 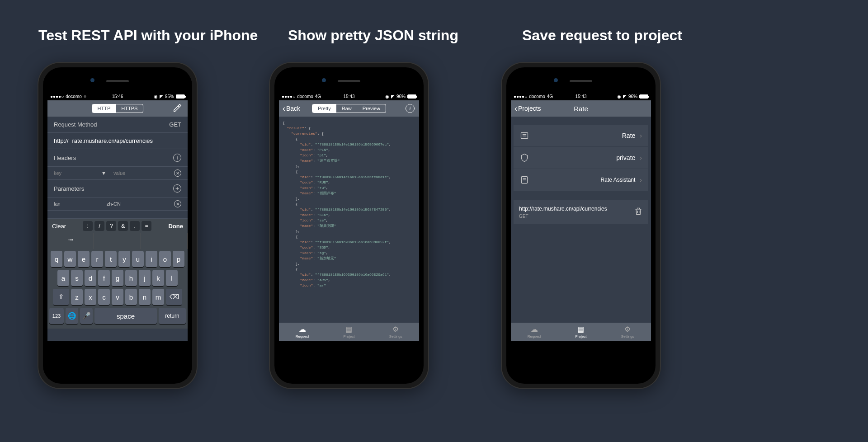 What do you see at coordinates (104, 108) in the screenshot?
I see `http-button: HTTP` at bounding box center [104, 108].